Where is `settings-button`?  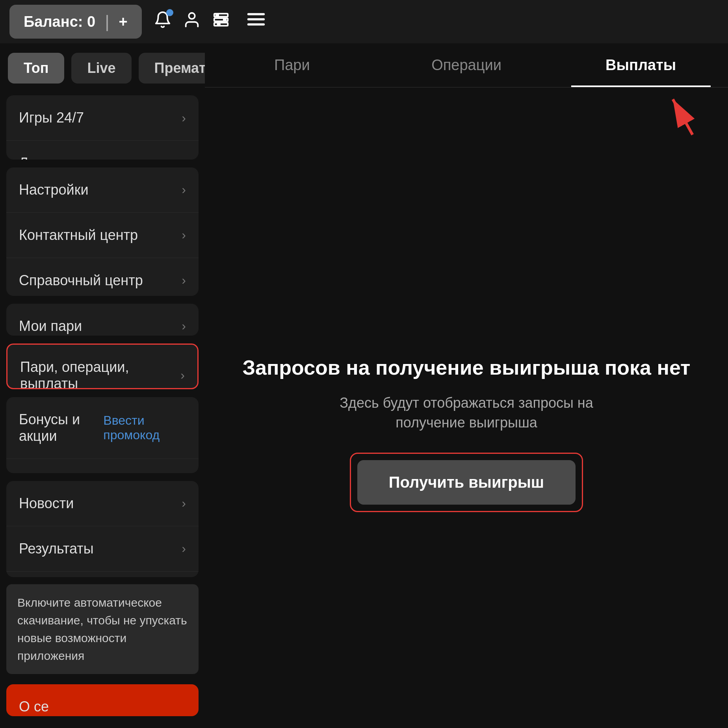 settings-button is located at coordinates (221, 22).